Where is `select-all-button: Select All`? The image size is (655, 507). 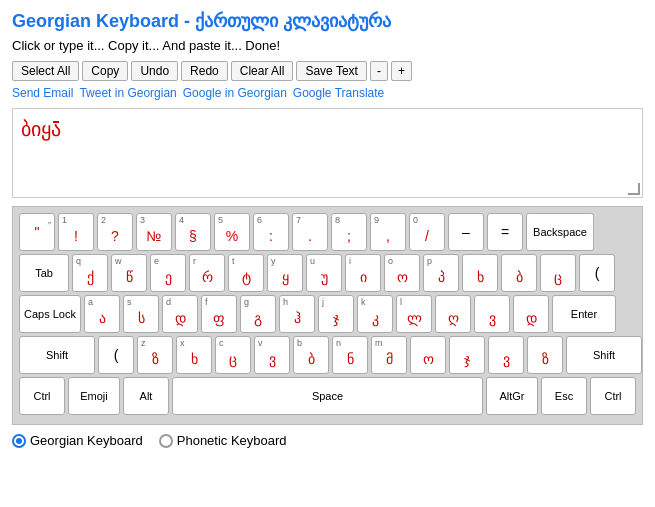 select-all-button: Select All is located at coordinates (46, 71).